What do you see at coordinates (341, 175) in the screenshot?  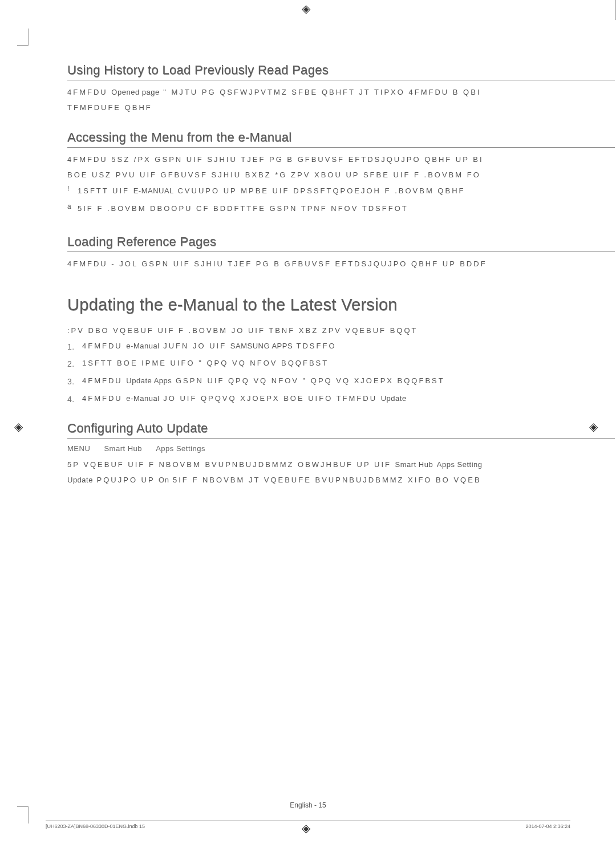 I see `menu-access-text-2: BOE USZ PVU UIF GFBUVSF SJHIU BXBZ *G ZP…` at bounding box center [341, 175].